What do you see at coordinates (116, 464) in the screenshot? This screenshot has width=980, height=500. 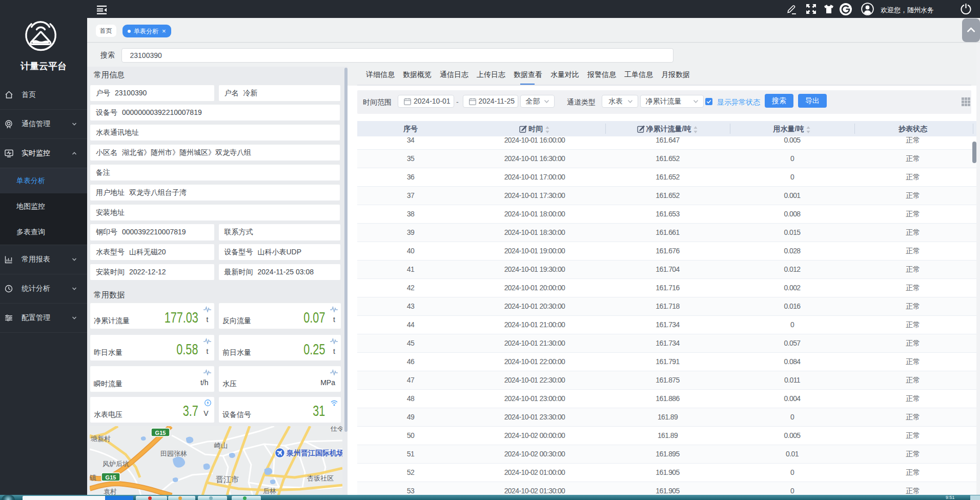 I see `svg-text: 风炉后坑` at bounding box center [116, 464].